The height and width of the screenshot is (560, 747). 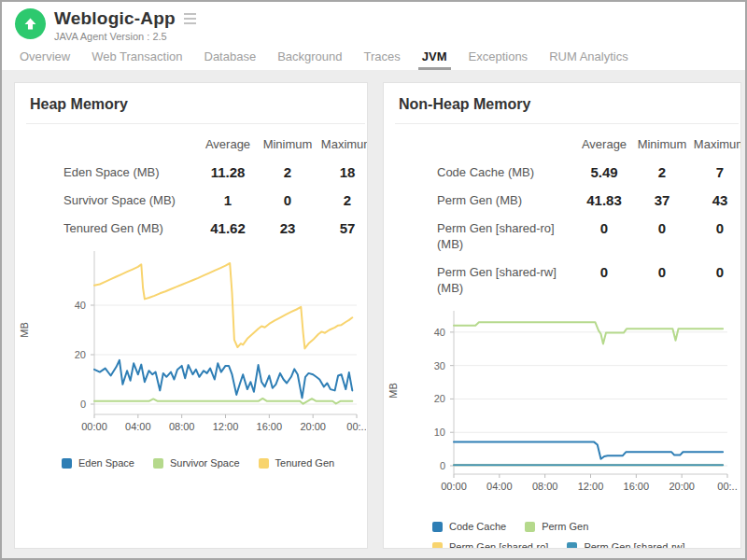 What do you see at coordinates (30, 24) in the screenshot?
I see `app-status-icon` at bounding box center [30, 24].